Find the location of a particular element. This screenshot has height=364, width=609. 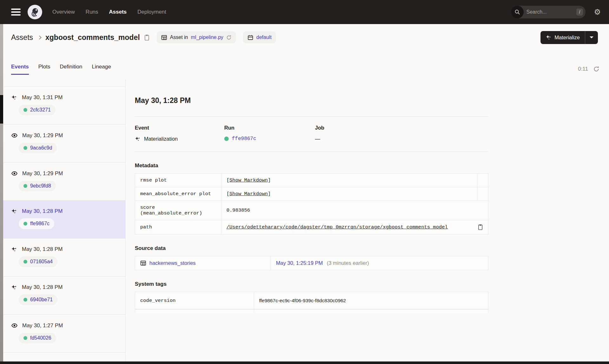

settings-gear-icon: ⚙ is located at coordinates (597, 12).